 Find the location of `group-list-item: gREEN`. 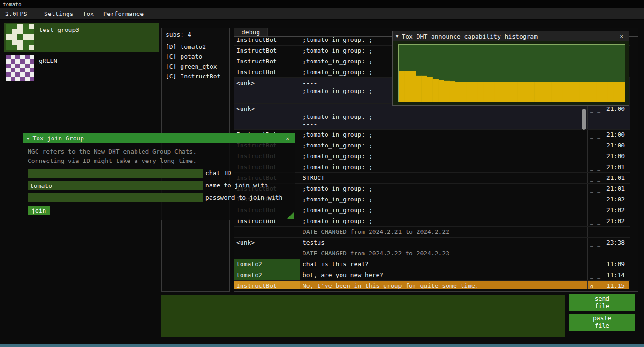

group-list-item: gREEN is located at coordinates (82, 68).